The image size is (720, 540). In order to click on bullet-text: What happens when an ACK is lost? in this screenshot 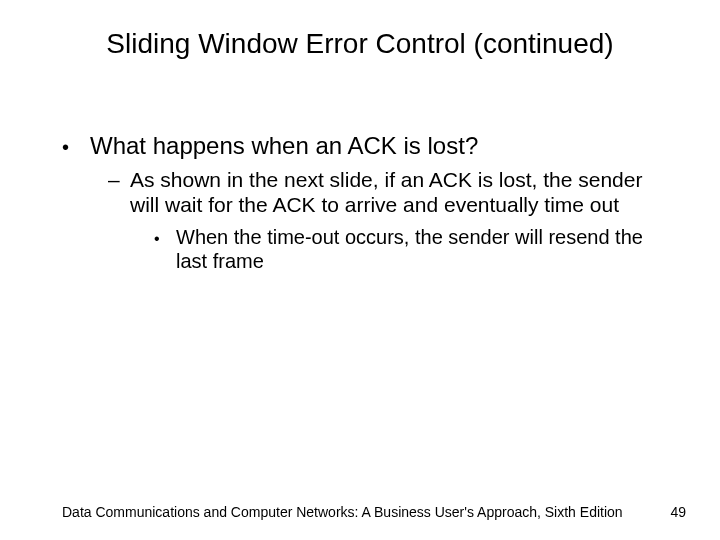, I will do `click(380, 146)`.